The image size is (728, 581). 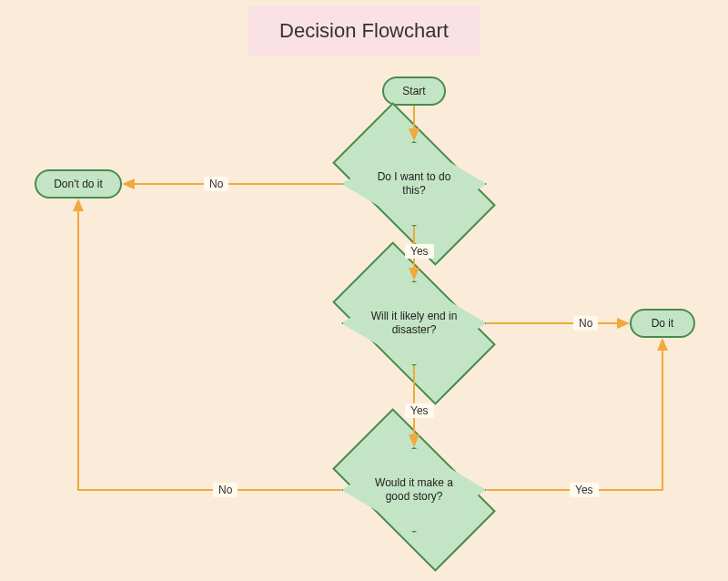 I want to click on edge-label-disaster-no: No, so click(x=586, y=323).